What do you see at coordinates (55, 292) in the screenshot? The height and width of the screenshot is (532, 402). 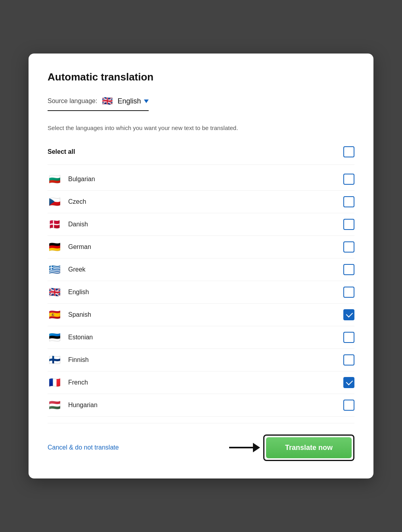 I see `flag-english: 🇬🇧` at bounding box center [55, 292].